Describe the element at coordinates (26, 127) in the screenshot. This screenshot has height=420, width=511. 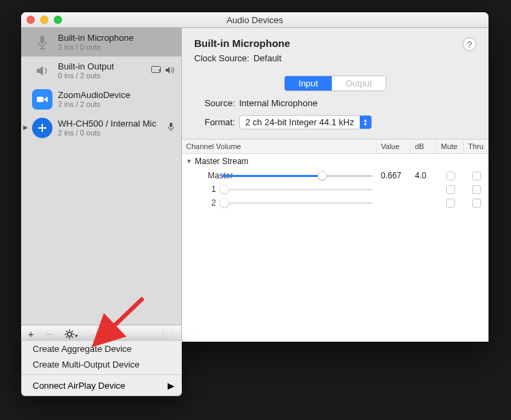
I see `disclosure-triangle-icon: ▶` at that location.